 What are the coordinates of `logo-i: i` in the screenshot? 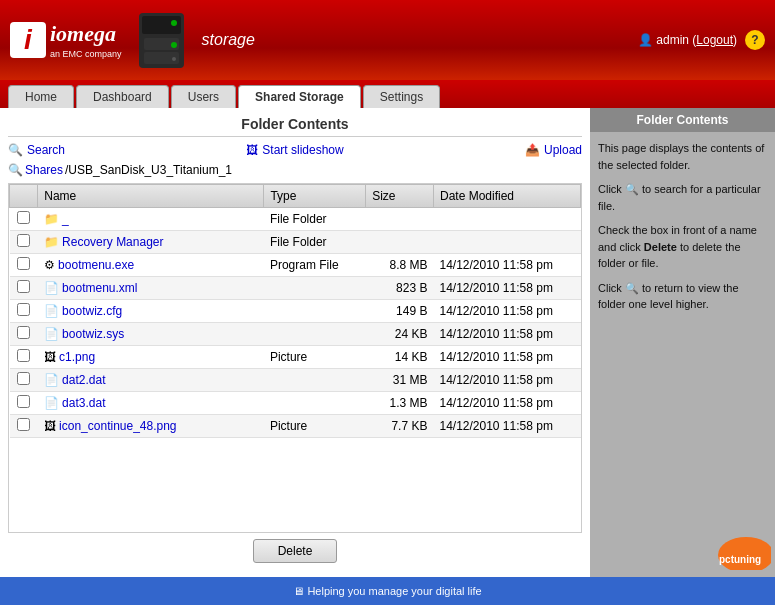 It's located at (28, 40).